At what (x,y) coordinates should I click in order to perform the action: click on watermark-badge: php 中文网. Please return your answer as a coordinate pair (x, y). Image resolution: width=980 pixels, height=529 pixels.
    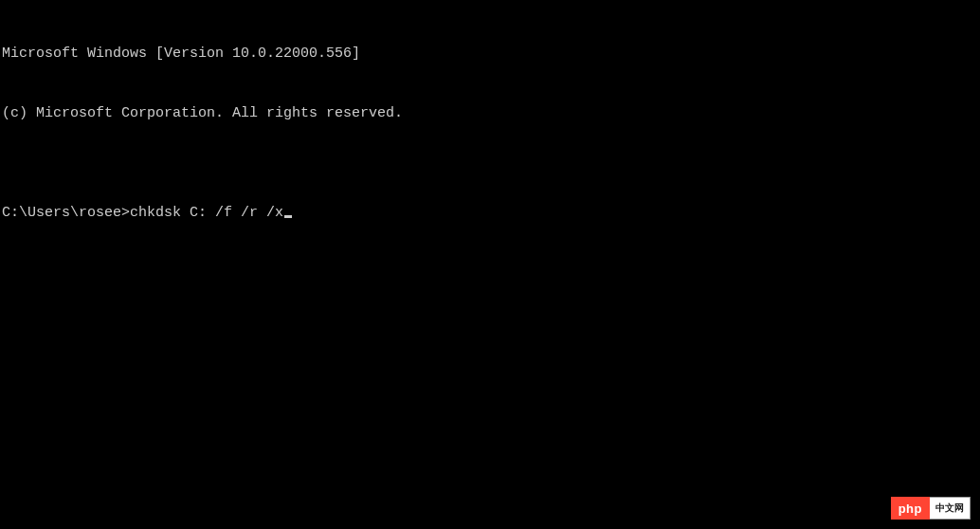
    Looking at the image, I should click on (931, 508).